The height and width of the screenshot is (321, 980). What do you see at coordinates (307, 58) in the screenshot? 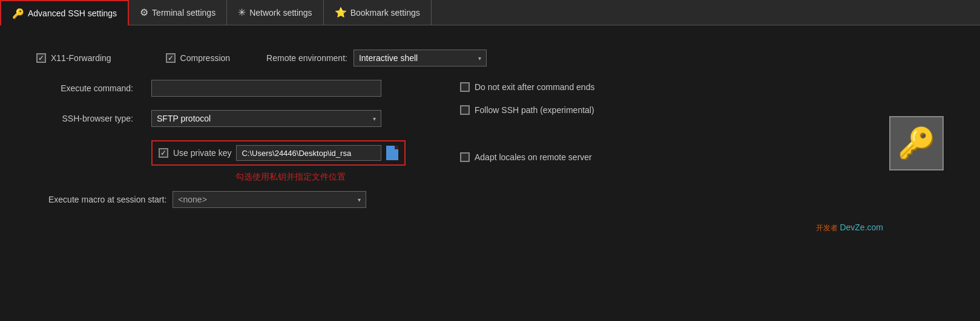
I see `remote-environment-label: Remote environment:` at bounding box center [307, 58].